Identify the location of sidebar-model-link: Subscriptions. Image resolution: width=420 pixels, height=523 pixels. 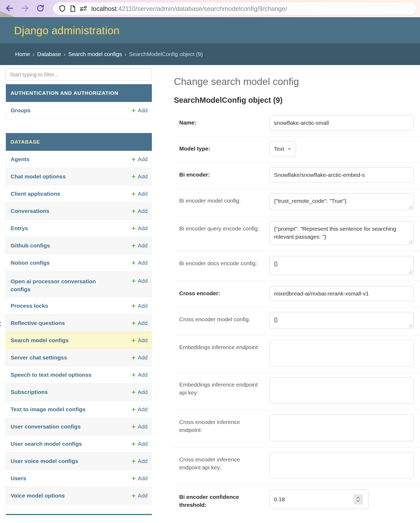
(29, 392).